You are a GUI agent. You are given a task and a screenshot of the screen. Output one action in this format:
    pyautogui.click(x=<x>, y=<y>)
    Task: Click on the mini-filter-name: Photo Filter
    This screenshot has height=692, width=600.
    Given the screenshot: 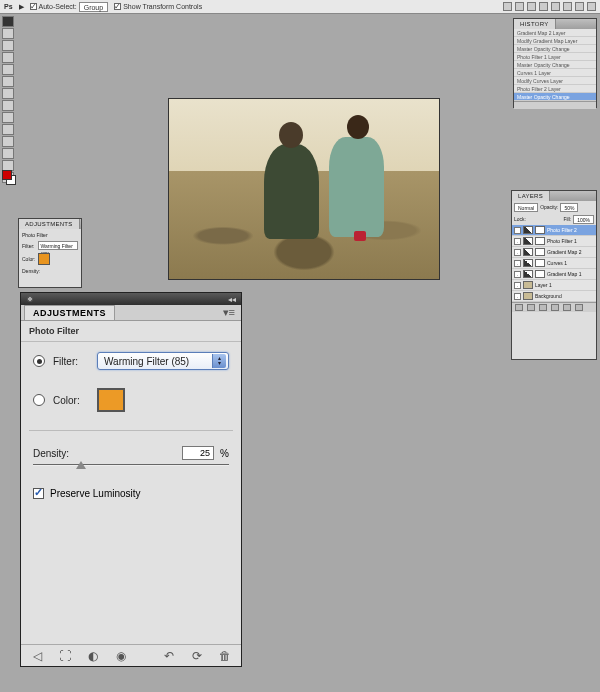 What is the action you would take?
    pyautogui.click(x=50, y=235)
    